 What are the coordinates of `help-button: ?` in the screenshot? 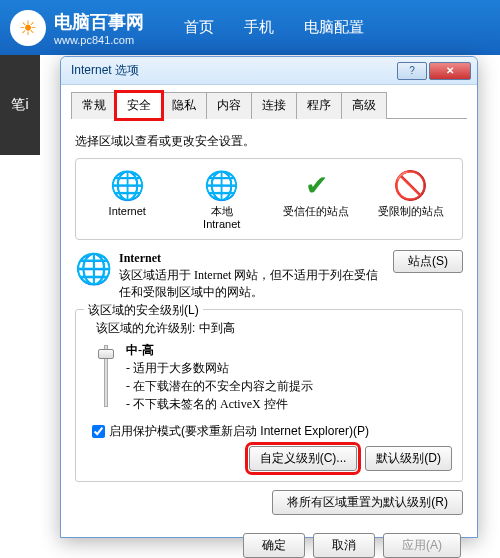 It's located at (412, 71).